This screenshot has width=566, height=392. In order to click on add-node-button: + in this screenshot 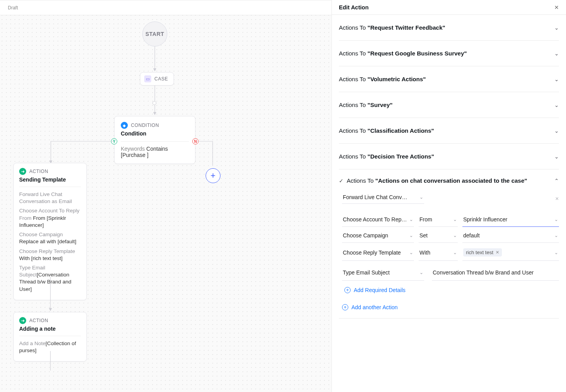, I will do `click(213, 176)`.